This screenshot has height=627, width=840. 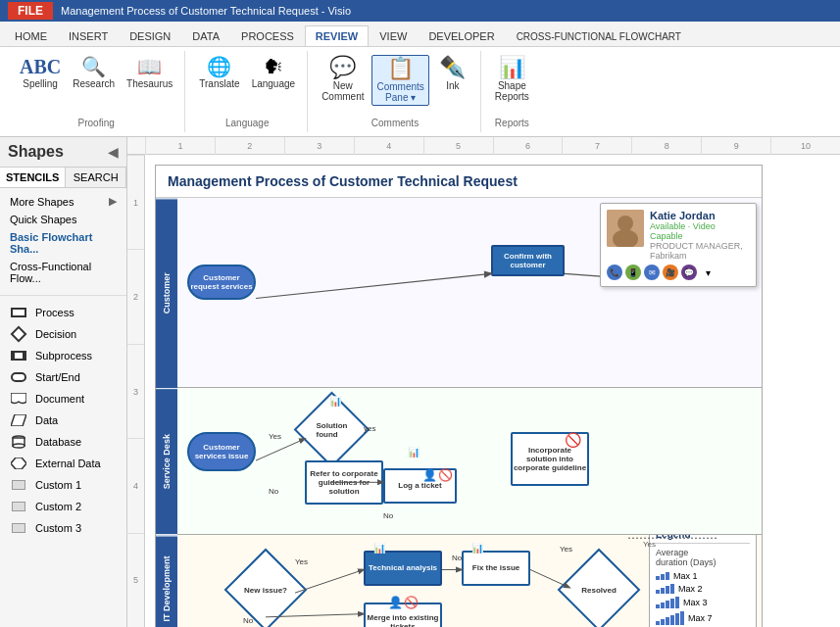 I want to click on legend-item-max7: Max 7, so click(x=703, y=618).